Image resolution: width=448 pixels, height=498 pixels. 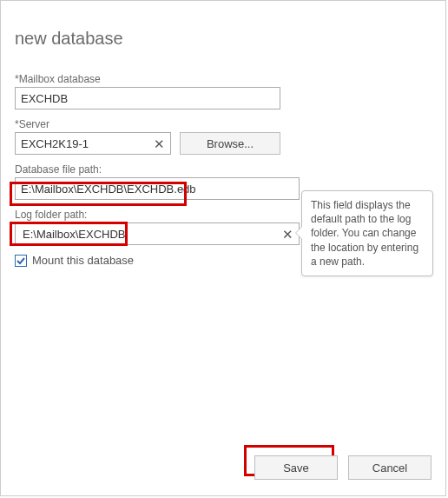 I want to click on mailbox-database-input, so click(x=148, y=98).